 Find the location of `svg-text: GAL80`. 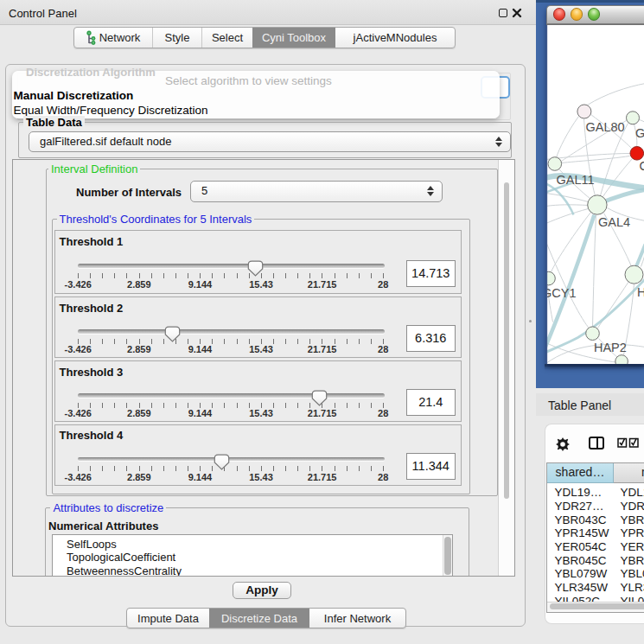

svg-text: GAL80 is located at coordinates (605, 126).